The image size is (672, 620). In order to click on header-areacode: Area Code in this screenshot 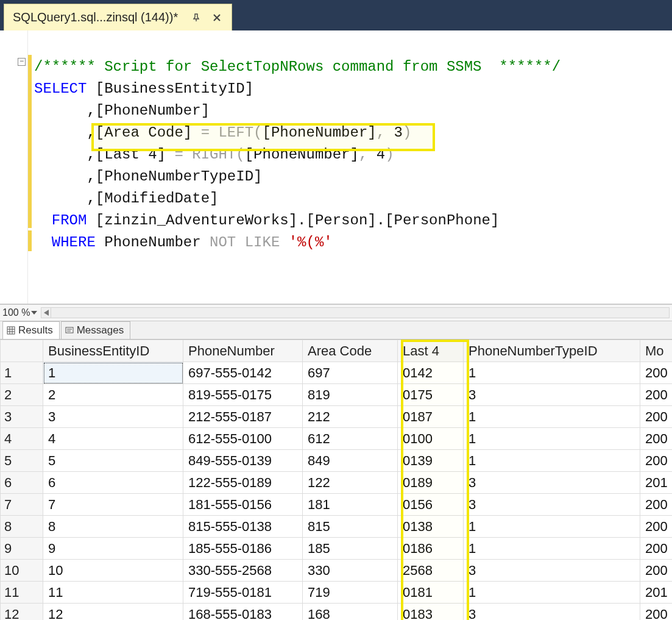, I will do `click(350, 351)`.